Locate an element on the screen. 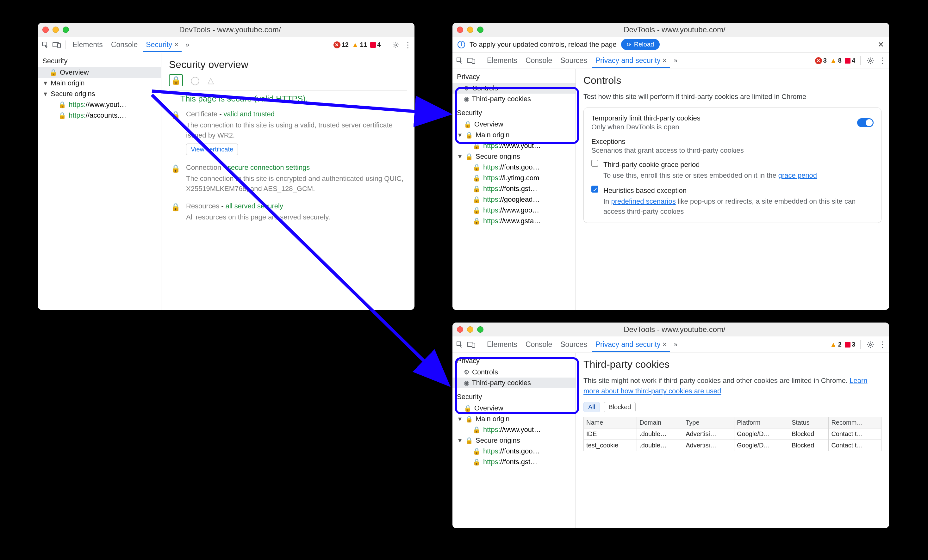  filter-all: All is located at coordinates (592, 407).